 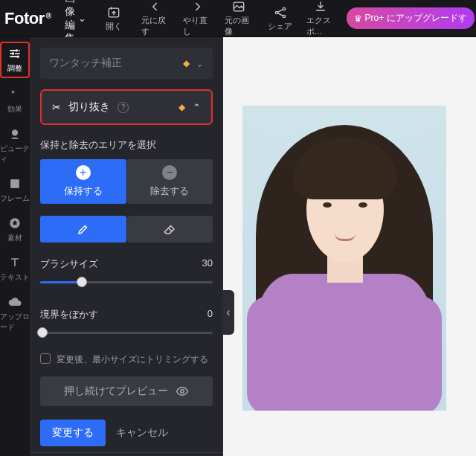 I want to click on pencil-icon, so click(x=83, y=229).